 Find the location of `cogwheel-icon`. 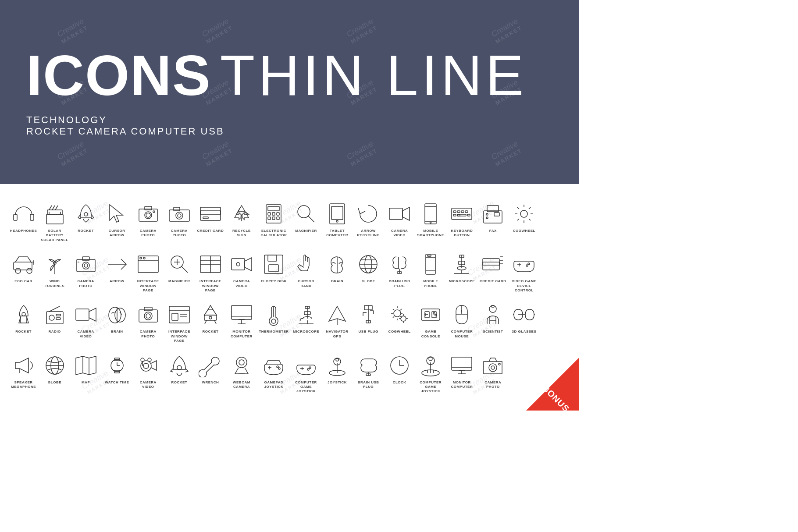

cogwheel-icon is located at coordinates (524, 214).